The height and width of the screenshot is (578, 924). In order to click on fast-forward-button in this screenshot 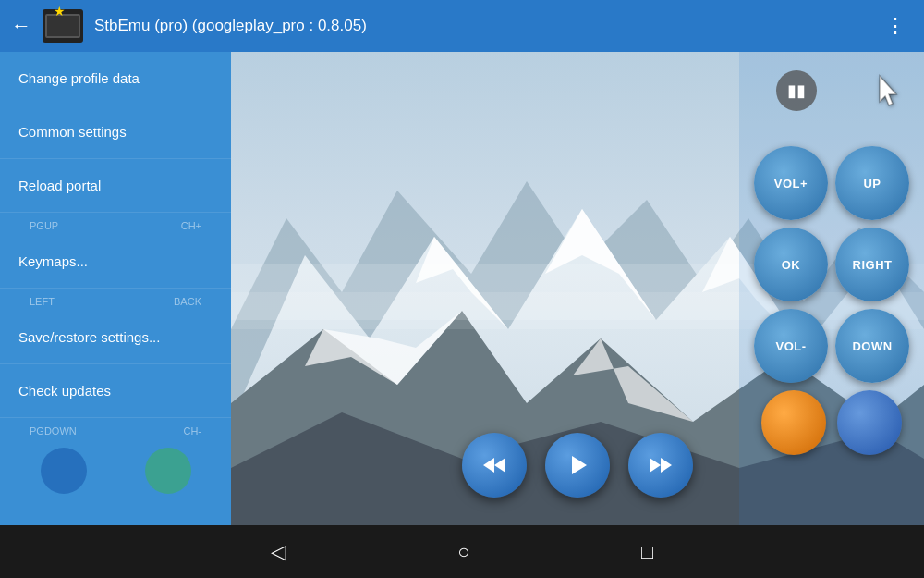, I will do `click(661, 465)`.